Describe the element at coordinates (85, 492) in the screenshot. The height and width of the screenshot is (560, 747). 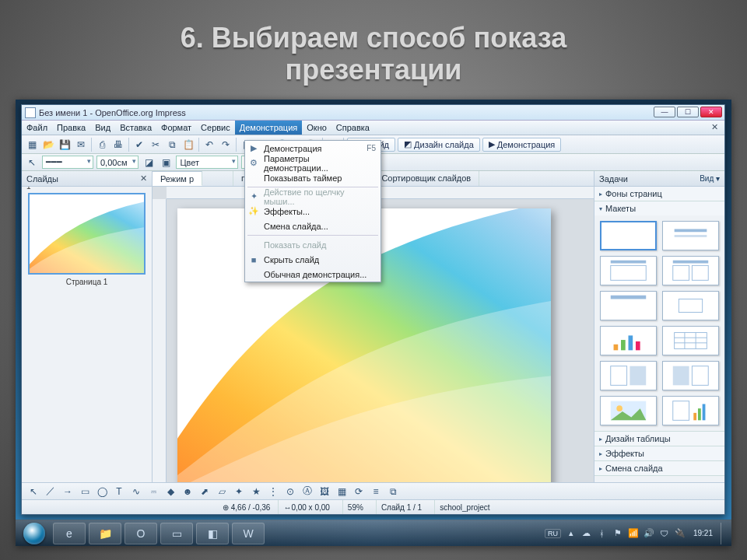
I see `rect-tool-icon: ▭` at that location.